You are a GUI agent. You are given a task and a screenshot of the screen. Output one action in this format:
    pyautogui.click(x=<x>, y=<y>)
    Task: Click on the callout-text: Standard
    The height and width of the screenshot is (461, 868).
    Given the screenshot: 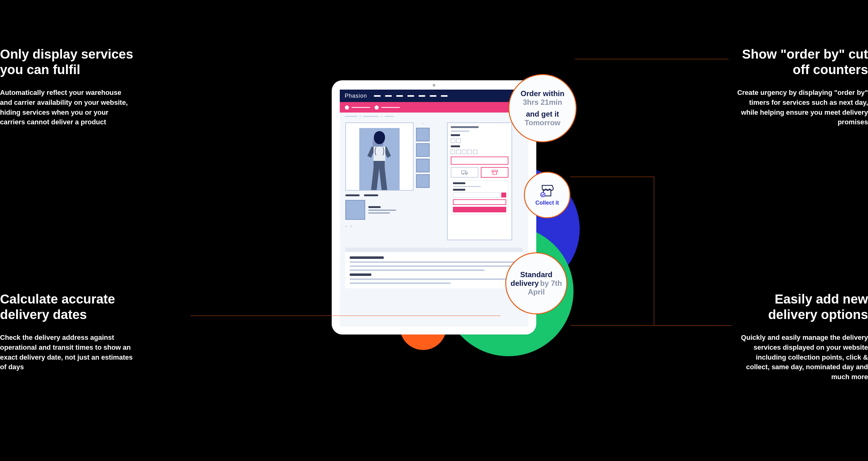 What is the action you would take?
    pyautogui.click(x=536, y=275)
    